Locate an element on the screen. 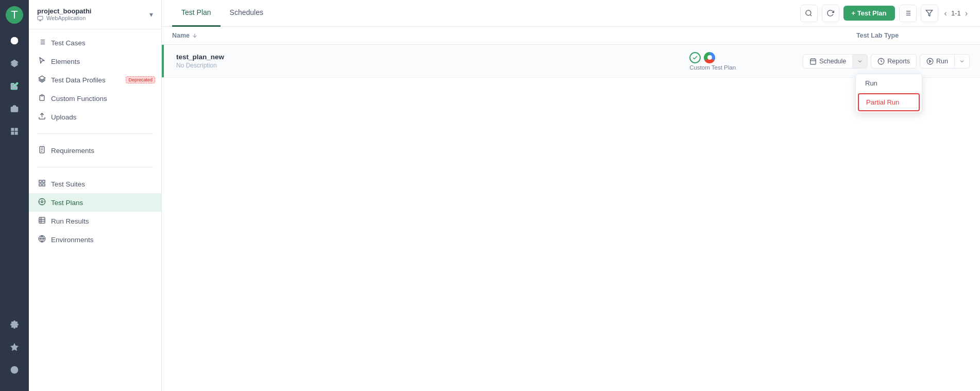 This screenshot has height=391, width=980. circle-icon is located at coordinates (14, 370).